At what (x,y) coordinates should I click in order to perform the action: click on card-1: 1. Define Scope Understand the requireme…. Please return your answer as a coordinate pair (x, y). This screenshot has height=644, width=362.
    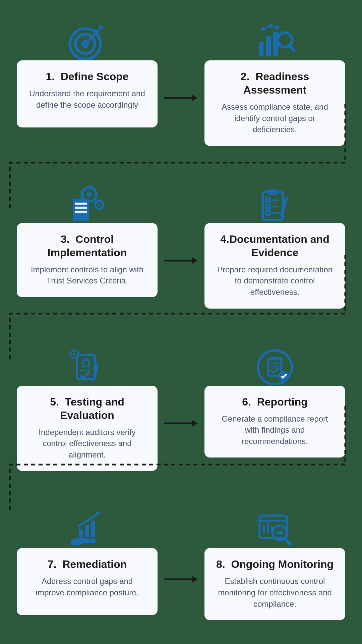
    Looking at the image, I should click on (87, 94).